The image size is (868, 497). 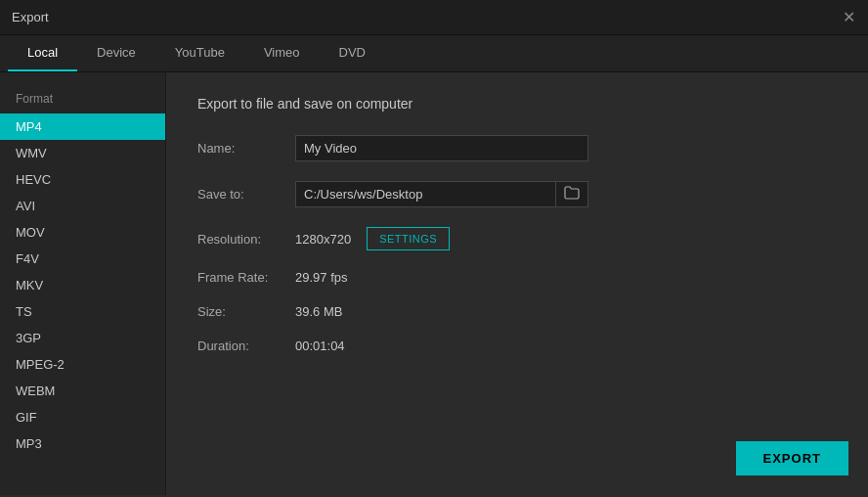 I want to click on format-mp4: MP4, so click(x=82, y=127).